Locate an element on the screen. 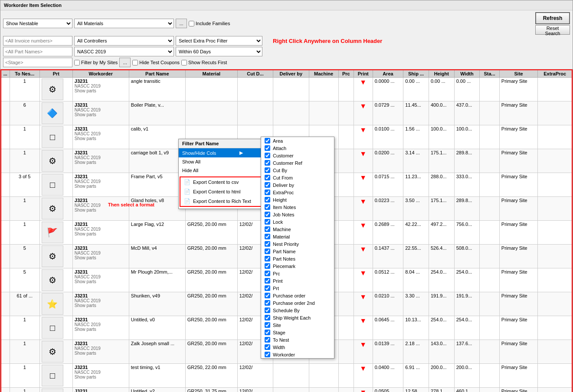 This screenshot has height=392, width=573. col-menu-item: Area is located at coordinates (298, 140).